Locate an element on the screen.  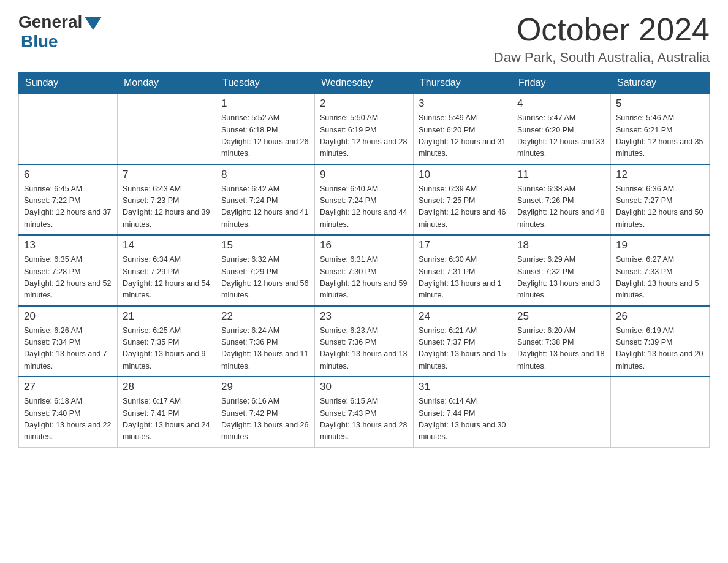
calendar-cell: 15Sunrise: 6:32 AMSunset: 7:29 PMDayligh… is located at coordinates (266, 270).